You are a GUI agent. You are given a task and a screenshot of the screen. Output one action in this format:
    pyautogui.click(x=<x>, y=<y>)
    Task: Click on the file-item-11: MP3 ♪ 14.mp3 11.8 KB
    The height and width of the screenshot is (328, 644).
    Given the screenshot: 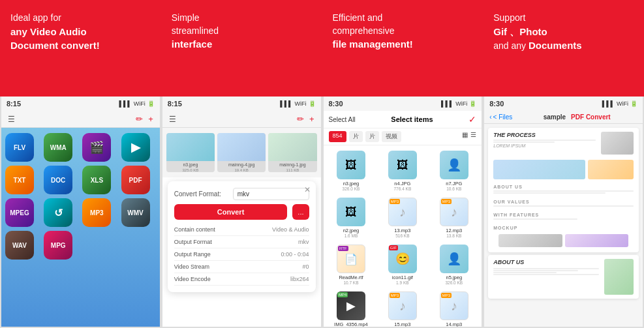 What is the action you would take?
    pyautogui.click(x=454, y=308)
    